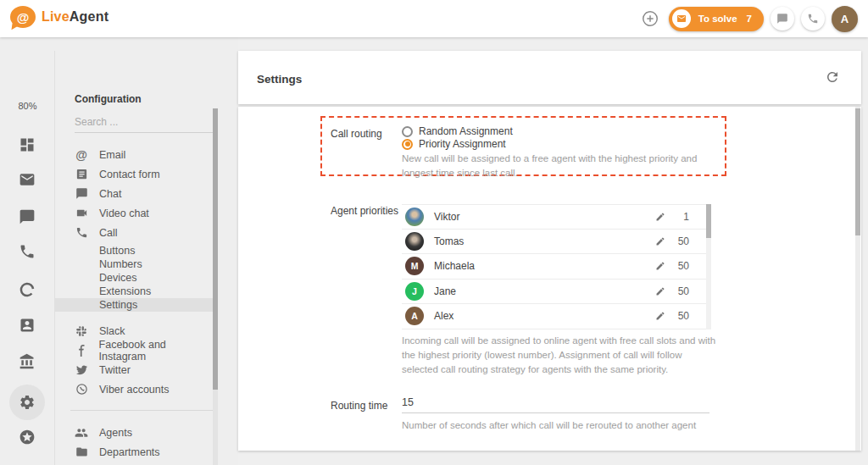  What do you see at coordinates (134, 291) in the screenshot?
I see `sidebar-subitem-extensions: Extensions` at bounding box center [134, 291].